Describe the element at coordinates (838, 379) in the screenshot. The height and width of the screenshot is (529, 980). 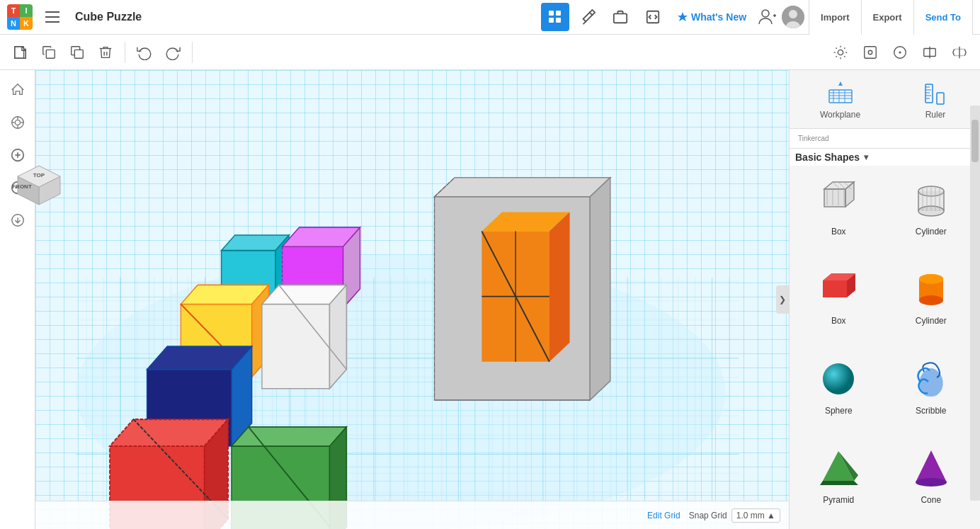
I see `sphere-icon` at that location.